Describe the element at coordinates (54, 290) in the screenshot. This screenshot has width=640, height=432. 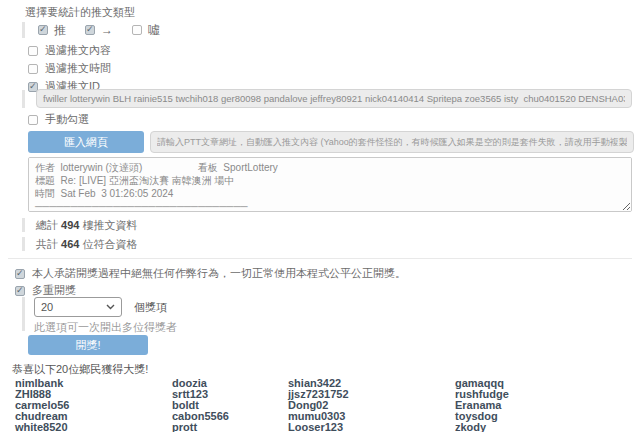
I see `multi-draw-label: 多重開獎` at that location.